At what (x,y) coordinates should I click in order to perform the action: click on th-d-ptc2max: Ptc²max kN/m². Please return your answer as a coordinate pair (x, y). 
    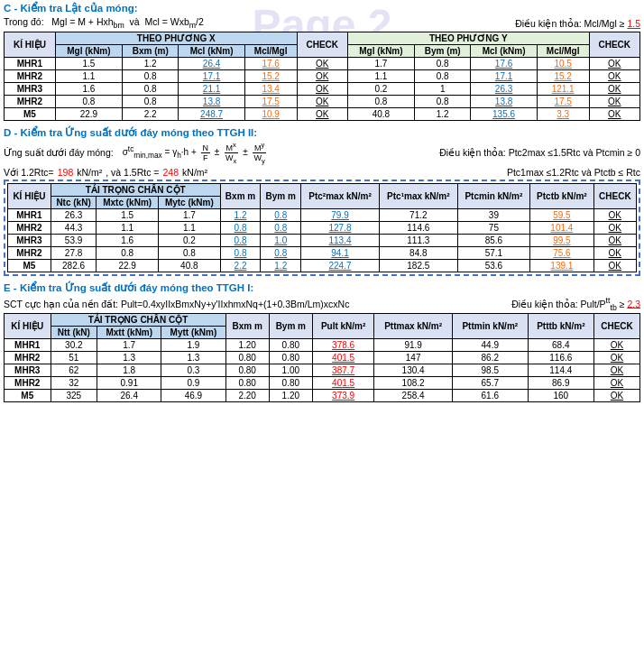
    Looking at the image, I should click on (341, 196).